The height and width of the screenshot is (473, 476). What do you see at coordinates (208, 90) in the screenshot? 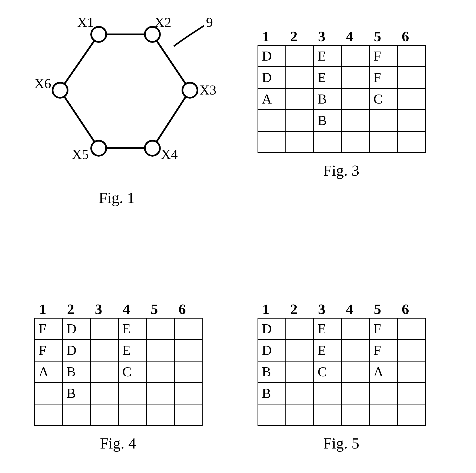
I see `label-x3: X3` at bounding box center [208, 90].